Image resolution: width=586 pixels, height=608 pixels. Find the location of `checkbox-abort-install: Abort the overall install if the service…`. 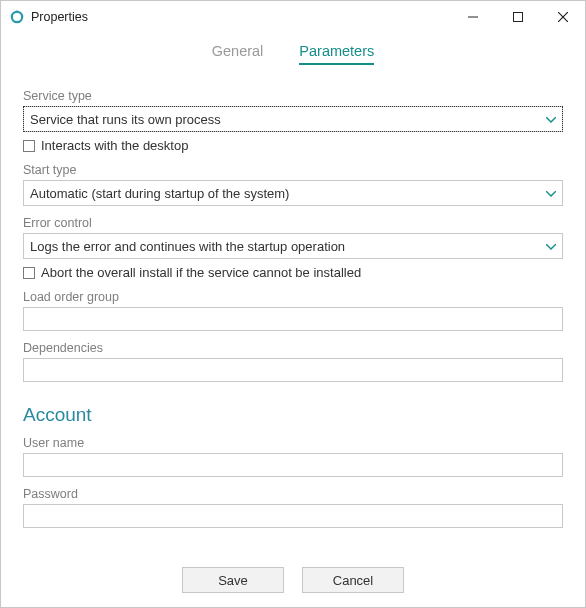

checkbox-abort-install: Abort the overall install if the service… is located at coordinates (293, 272).